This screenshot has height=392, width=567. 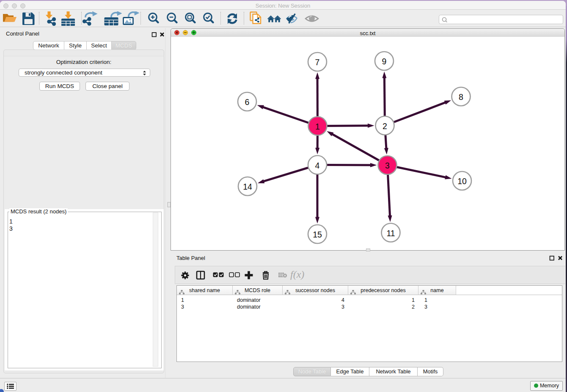 I want to click on svg-text: 4, so click(x=317, y=166).